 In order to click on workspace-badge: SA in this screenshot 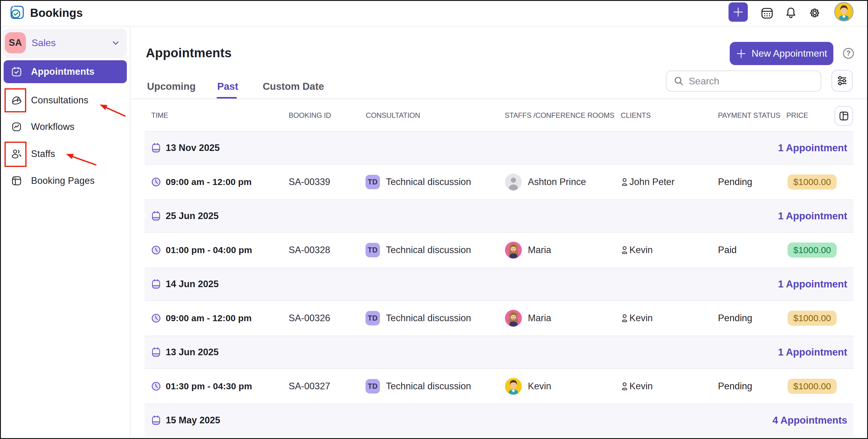, I will do `click(16, 43)`.